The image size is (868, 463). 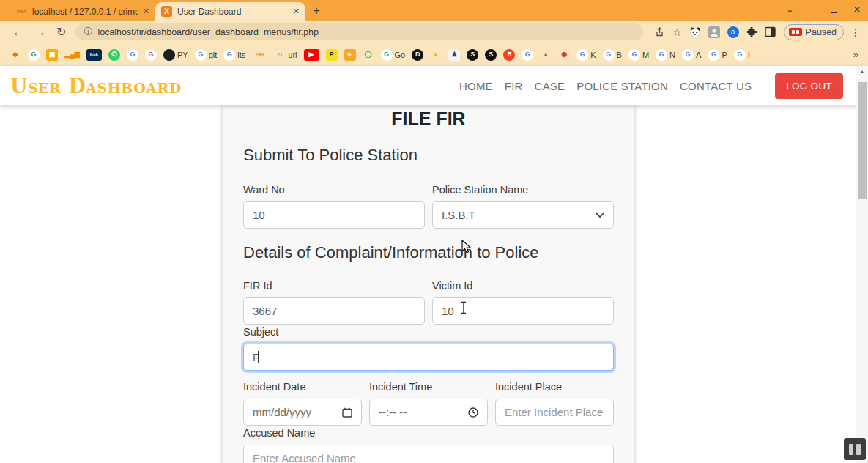 I want to click on google-b-icon: G, so click(x=609, y=55).